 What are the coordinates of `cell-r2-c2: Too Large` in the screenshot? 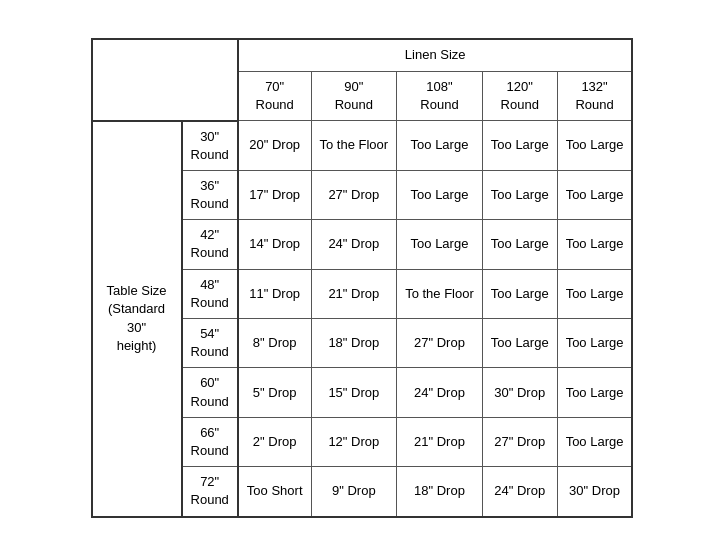 It's located at (440, 244).